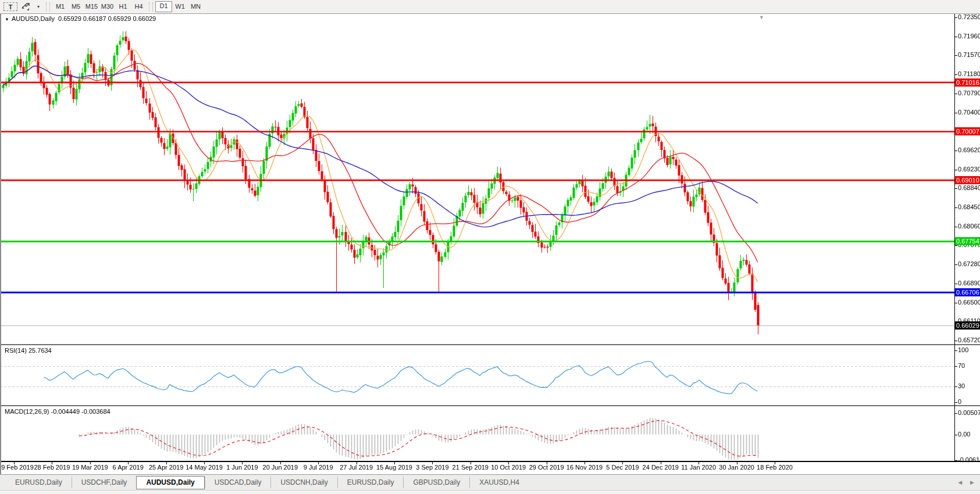 The image size is (980, 494). Describe the element at coordinates (166, 467) in the screenshot. I see `date-axis-label: 25 Apr 2019` at that location.